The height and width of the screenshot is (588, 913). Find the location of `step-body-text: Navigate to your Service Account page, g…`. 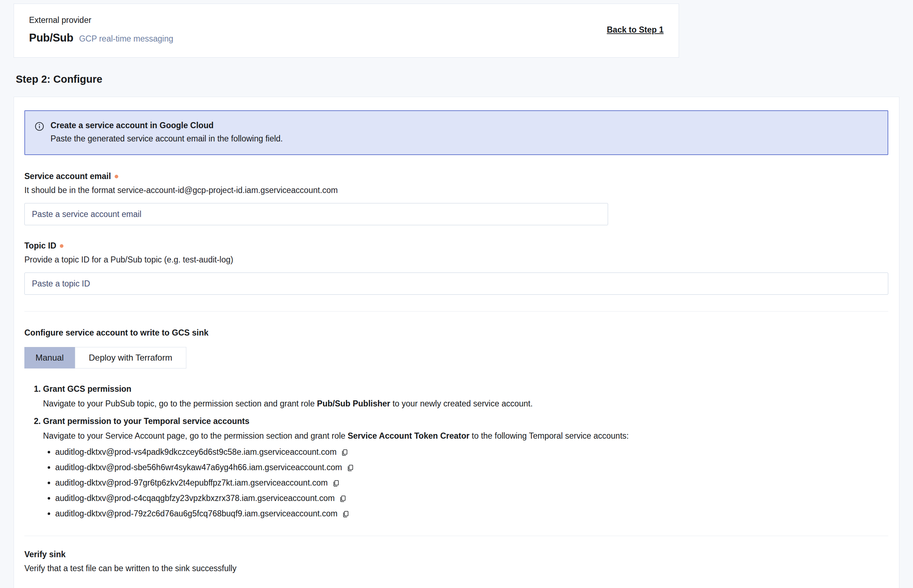

step-body-text: Navigate to your Service Account page, g… is located at coordinates (196, 436).